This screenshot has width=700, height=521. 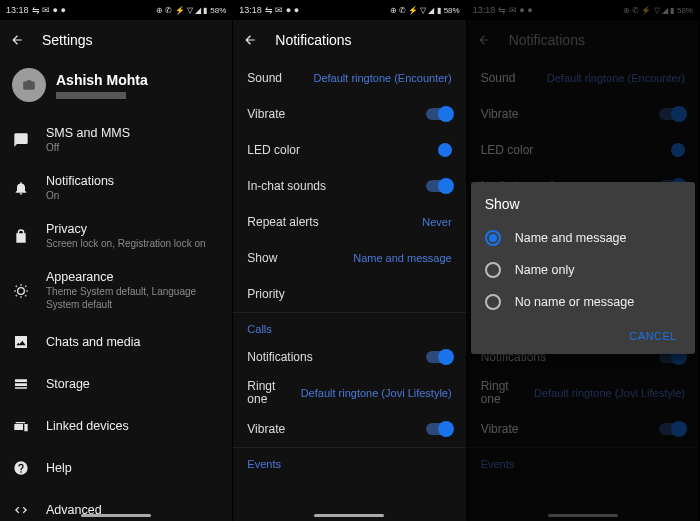 What do you see at coordinates (21, 426) in the screenshot?
I see `devices-icon` at bounding box center [21, 426].